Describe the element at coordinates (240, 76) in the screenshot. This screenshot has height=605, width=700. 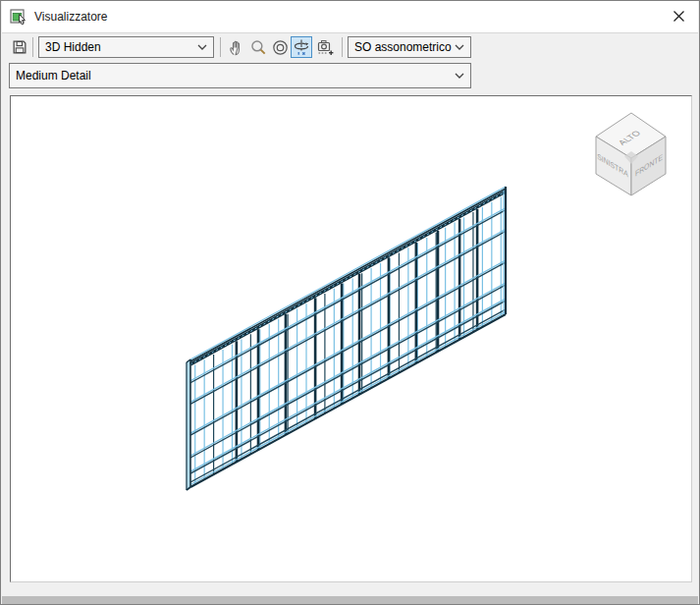
I see `detail-level-select: Medium Detail` at that location.